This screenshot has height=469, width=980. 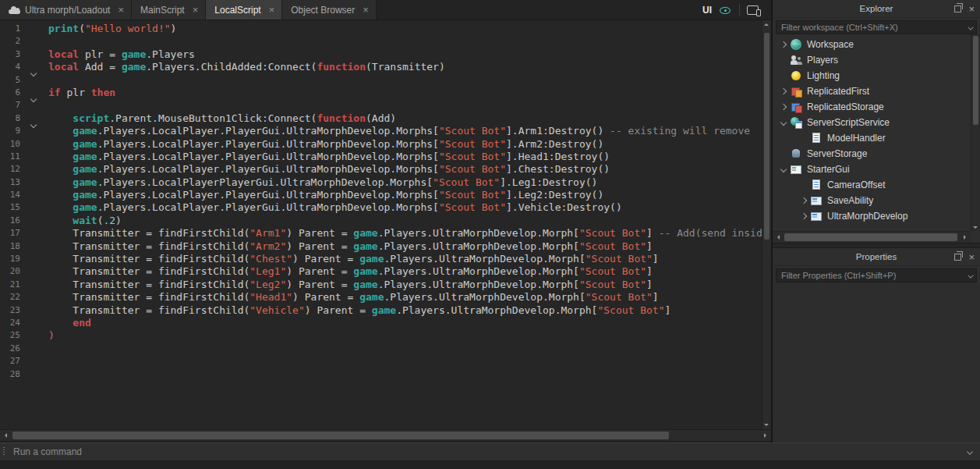 What do you see at coordinates (405, 297) in the screenshot?
I see `code-line-22: Transmitter = findFirstChild("Head1") Pa…` at bounding box center [405, 297].